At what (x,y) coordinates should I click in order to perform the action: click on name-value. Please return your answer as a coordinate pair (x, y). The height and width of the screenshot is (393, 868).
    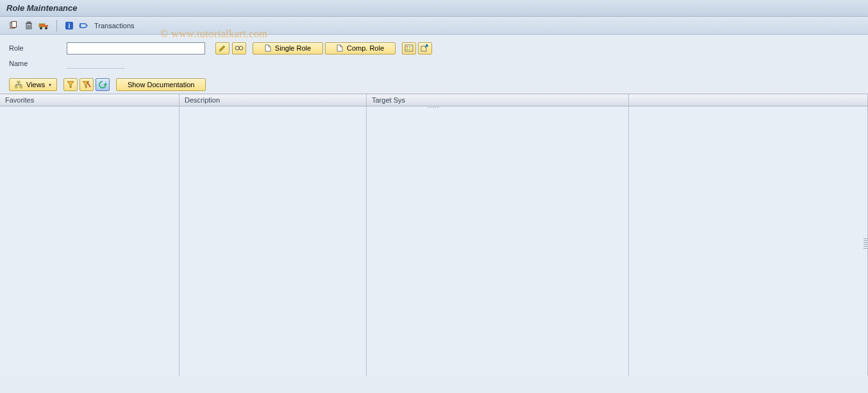
    Looking at the image, I should click on (96, 63).